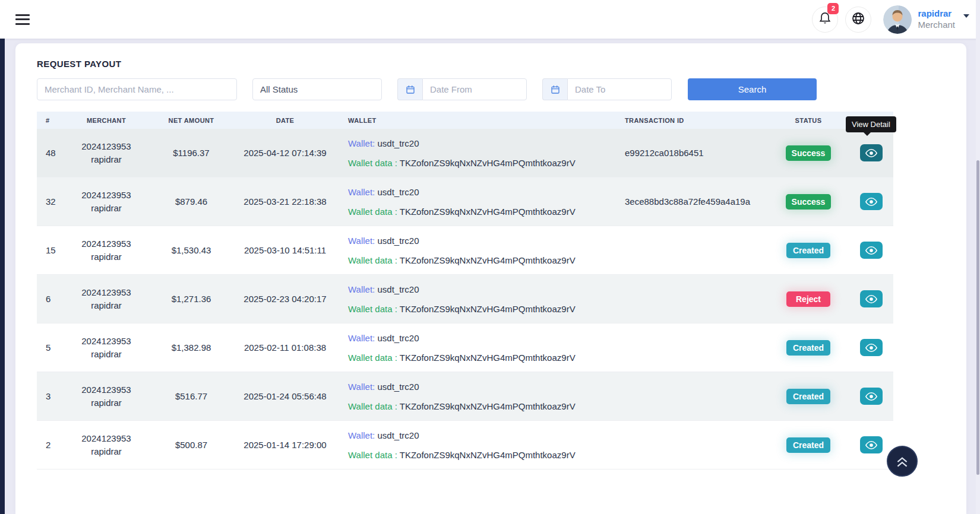  Describe the element at coordinates (475, 89) in the screenshot. I see `date-from-input` at that location.